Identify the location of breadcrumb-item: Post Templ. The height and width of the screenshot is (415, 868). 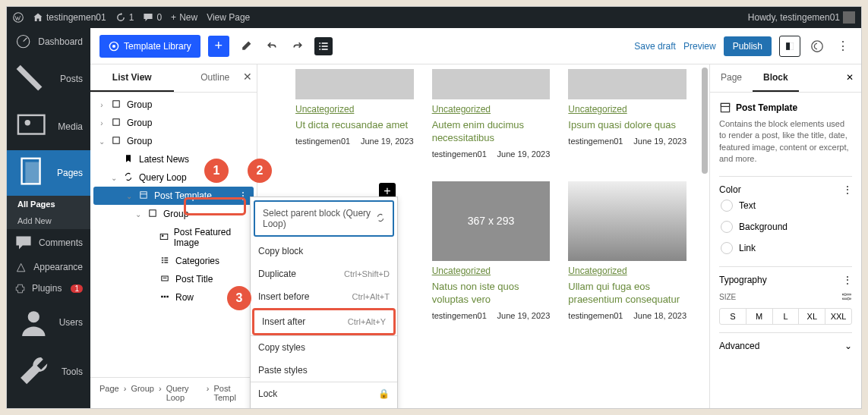
(231, 393).